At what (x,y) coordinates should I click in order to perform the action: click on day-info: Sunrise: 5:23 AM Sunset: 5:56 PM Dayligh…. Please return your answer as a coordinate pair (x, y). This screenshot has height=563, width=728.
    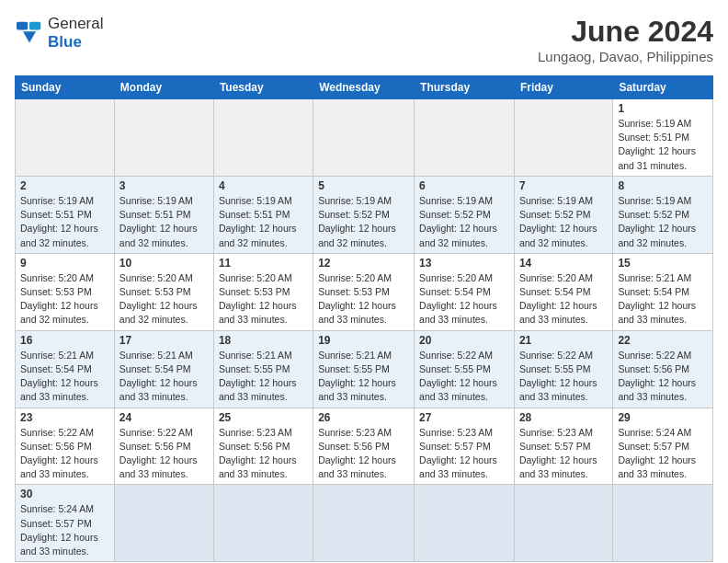
    Looking at the image, I should click on (263, 454).